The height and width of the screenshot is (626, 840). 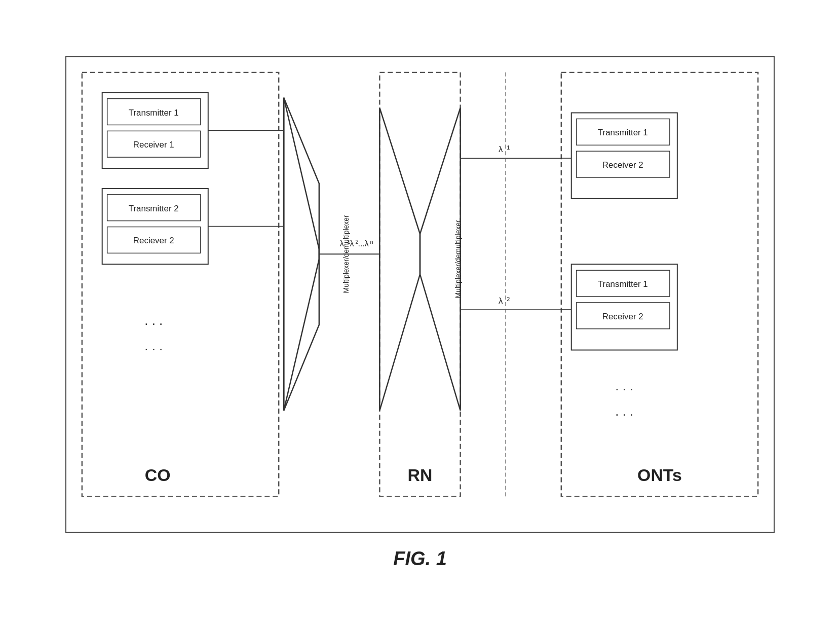 I want to click on svg-text: Receiver 1, so click(x=154, y=145).